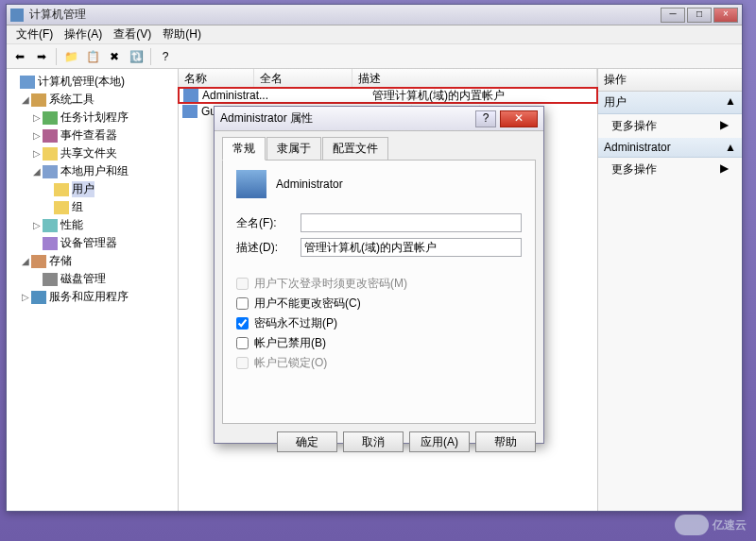 This screenshot has height=541, width=756. Describe the element at coordinates (181, 34) in the screenshot. I see `menu-help: 帮助(H)` at that location.